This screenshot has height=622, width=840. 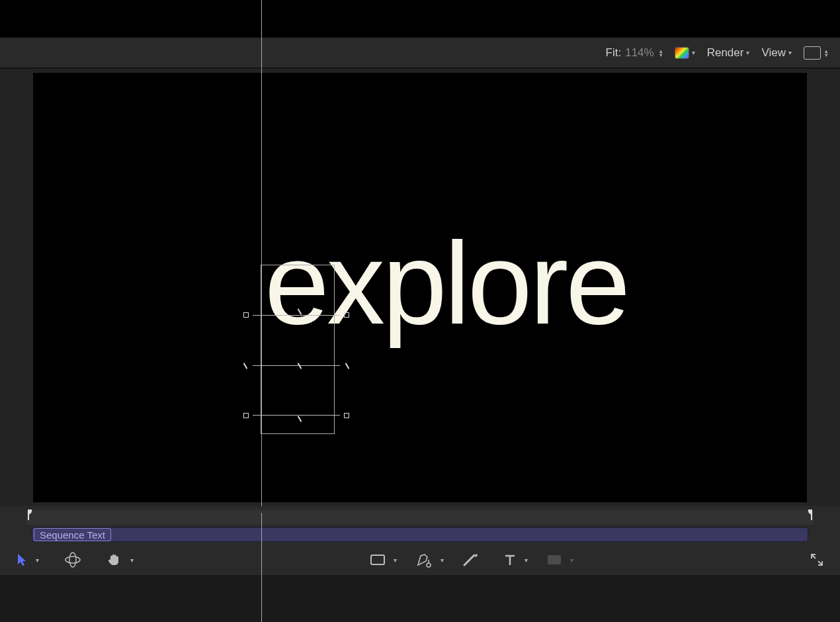 I want to click on color-swatch-icon, so click(x=682, y=53).